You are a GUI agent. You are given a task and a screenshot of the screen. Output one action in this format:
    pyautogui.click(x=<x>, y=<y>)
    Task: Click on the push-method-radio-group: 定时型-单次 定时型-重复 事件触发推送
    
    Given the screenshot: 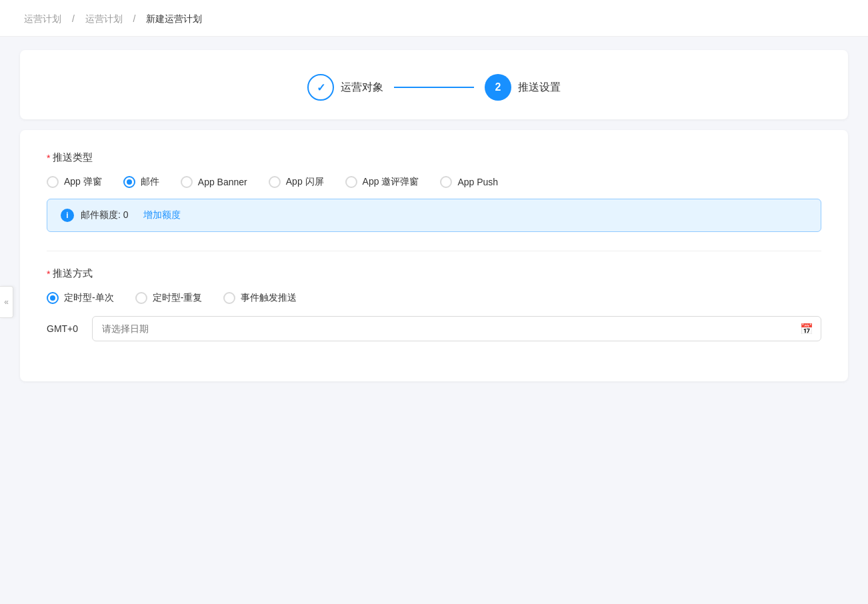 What is the action you would take?
    pyautogui.click(x=434, y=298)
    